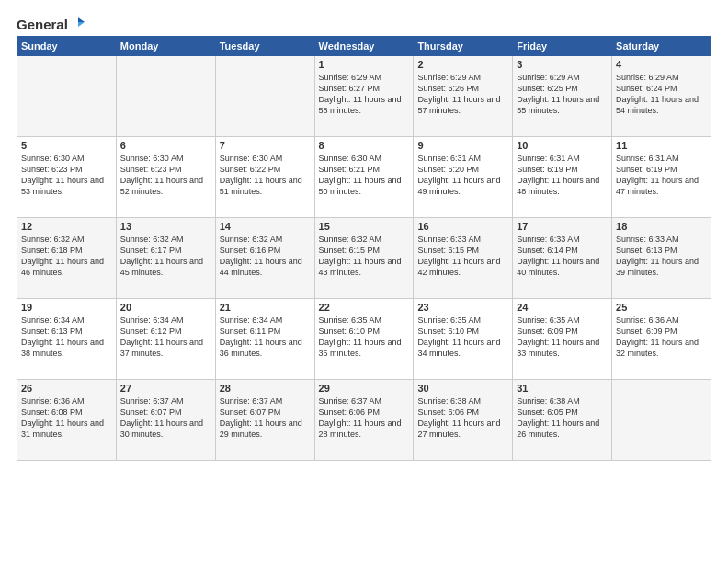 This screenshot has height=563, width=728. Describe the element at coordinates (66, 337) in the screenshot. I see `cell-info: Sunrise: 6:34 AMSunset: 6:13 PMDaylight:…` at that location.